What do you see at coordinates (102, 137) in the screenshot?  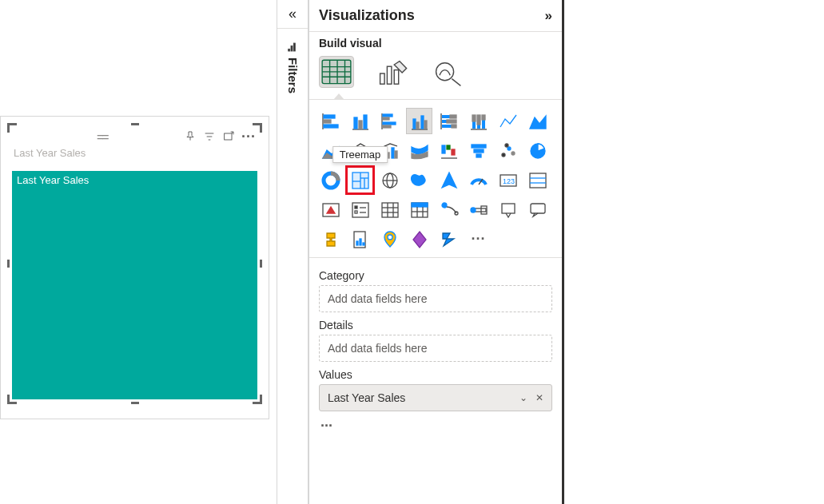 I see `drag-icon: ==` at bounding box center [102, 137].